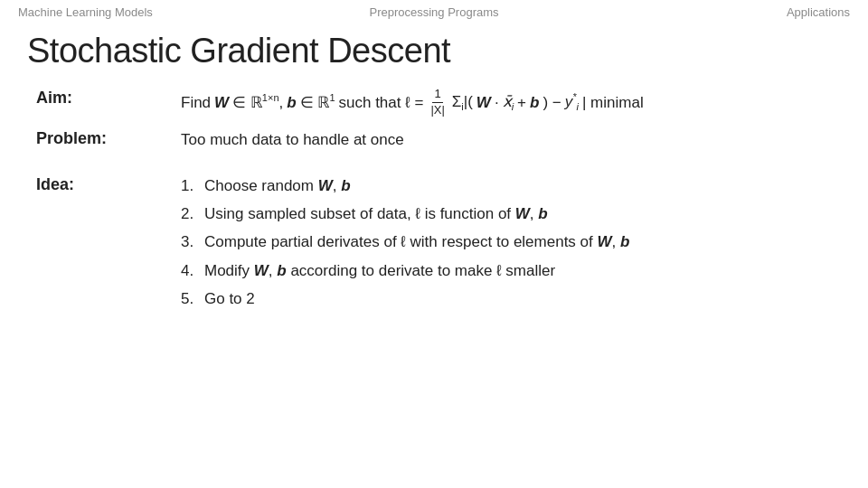  I want to click on aim-row: Aim: Find W ∈ ℝ1×n, b ∈ ℝ1 such that ℓ =…, so click(434, 103).